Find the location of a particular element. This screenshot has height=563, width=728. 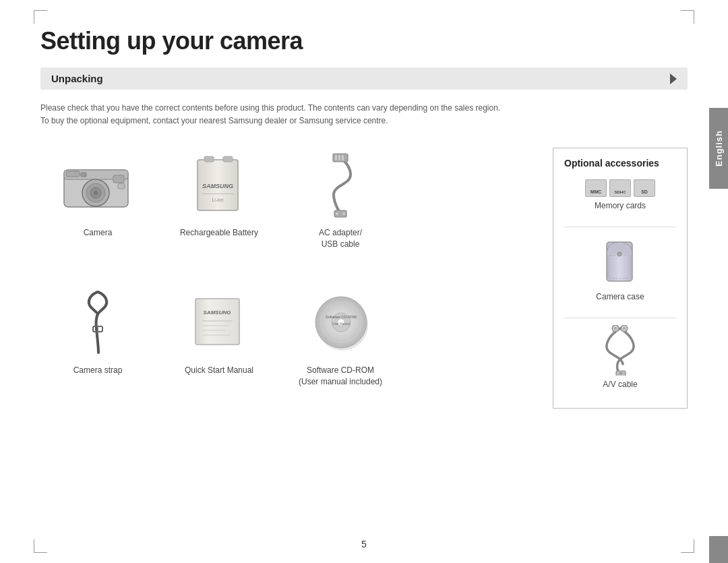

cd-image: Software CD-ROM User Manual is located at coordinates (340, 322).